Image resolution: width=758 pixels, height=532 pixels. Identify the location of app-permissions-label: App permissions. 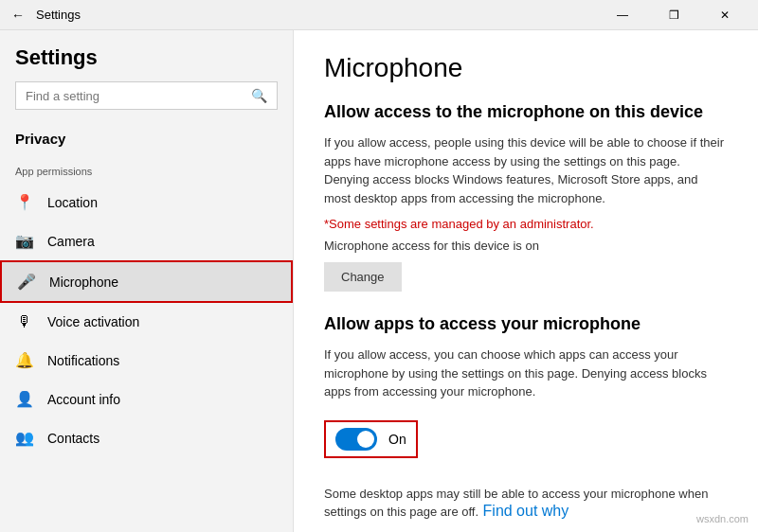
(146, 168).